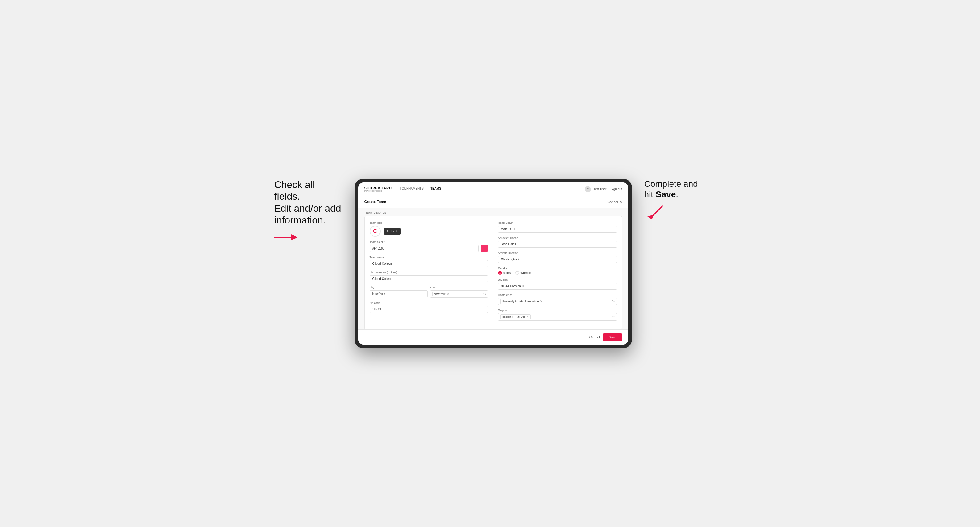 Image resolution: width=980 pixels, height=527 pixels. What do you see at coordinates (541, 302) in the screenshot?
I see `conference-tag-remove: ✕` at bounding box center [541, 302].